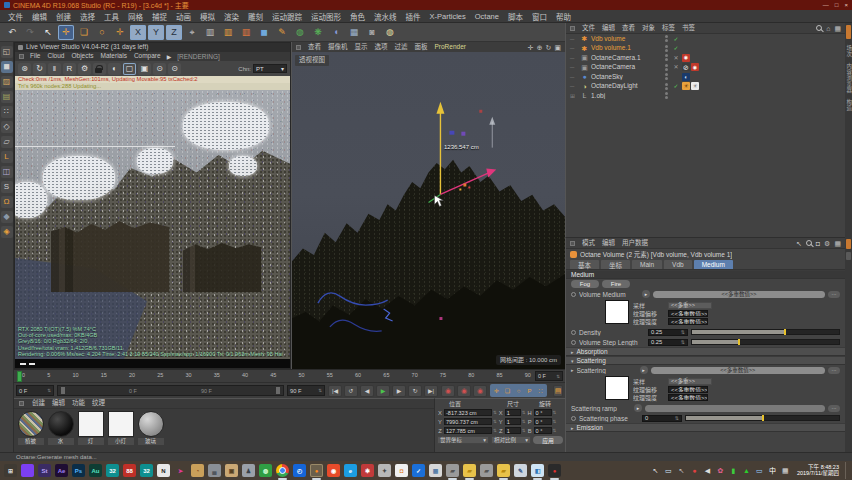 The image size is (852, 480). Describe the element at coordinates (452, 470) in the screenshot. I see `grey-ship-app-icon: ▰` at that location.